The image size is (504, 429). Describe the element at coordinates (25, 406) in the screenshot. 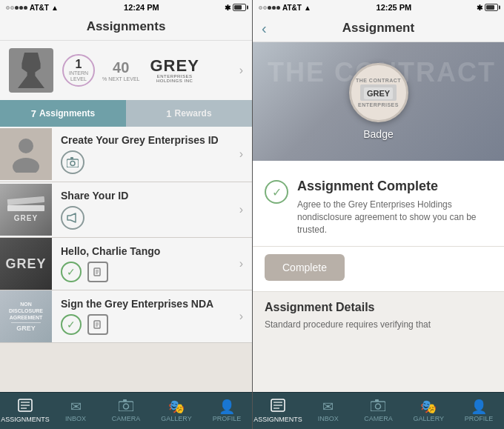

I see `assignments-nav-icon` at that location.